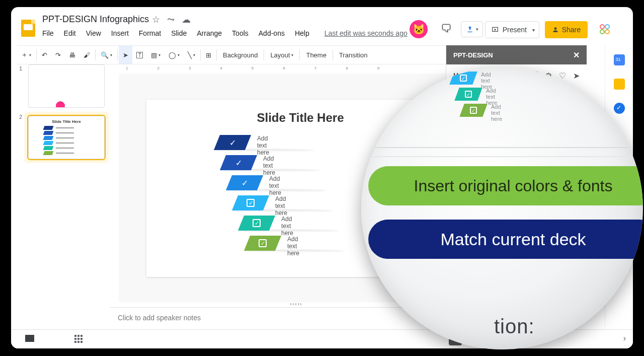  What do you see at coordinates (150, 33) in the screenshot?
I see `menu-format: Format` at bounding box center [150, 33].